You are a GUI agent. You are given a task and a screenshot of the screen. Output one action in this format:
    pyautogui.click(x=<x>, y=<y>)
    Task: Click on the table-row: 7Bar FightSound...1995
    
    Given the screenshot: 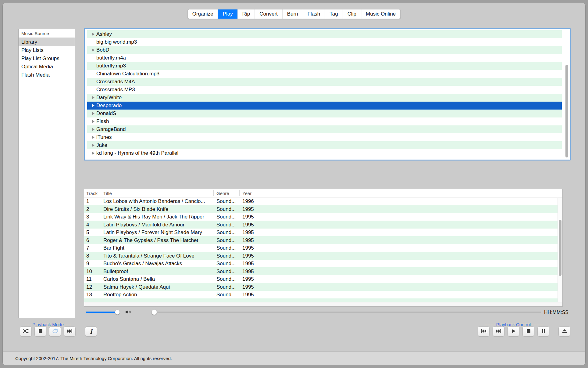 What is the action you would take?
    pyautogui.click(x=321, y=248)
    